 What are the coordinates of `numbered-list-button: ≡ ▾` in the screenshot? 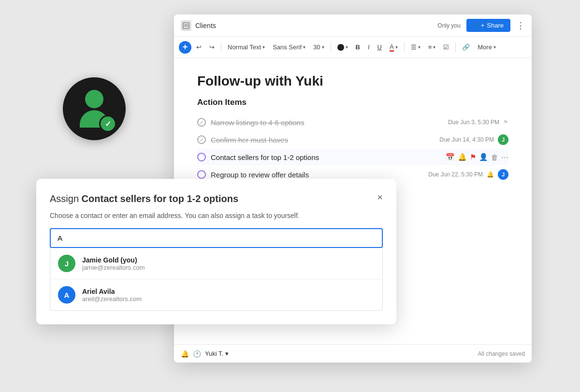 It's located at (432, 47).